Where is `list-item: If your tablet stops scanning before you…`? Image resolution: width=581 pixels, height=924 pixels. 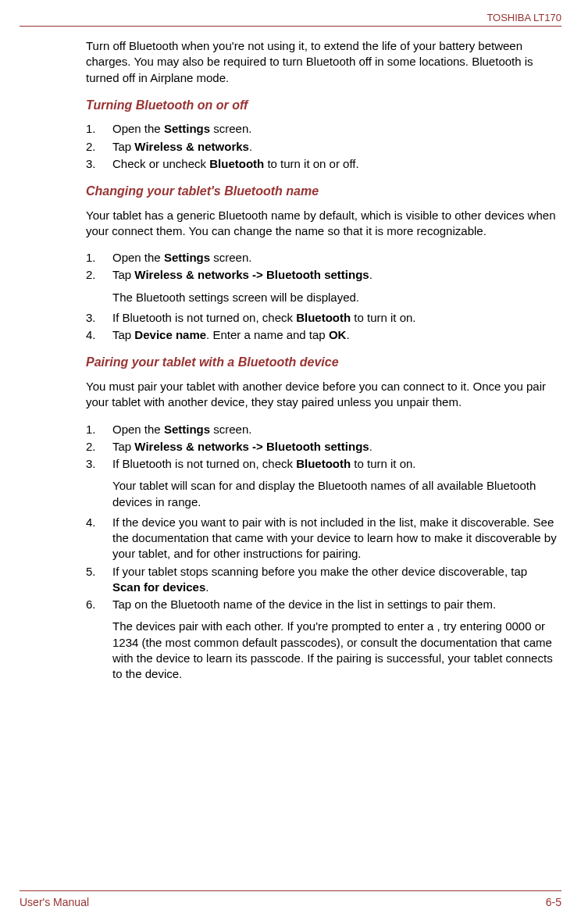 list-item: If your tablet stops scanning before you… is located at coordinates (322, 580).